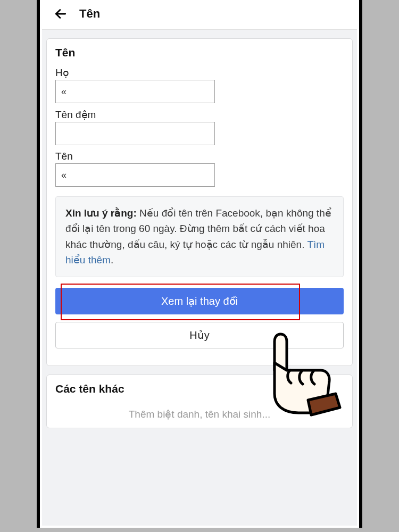  I want to click on page-title: Tên, so click(89, 14).